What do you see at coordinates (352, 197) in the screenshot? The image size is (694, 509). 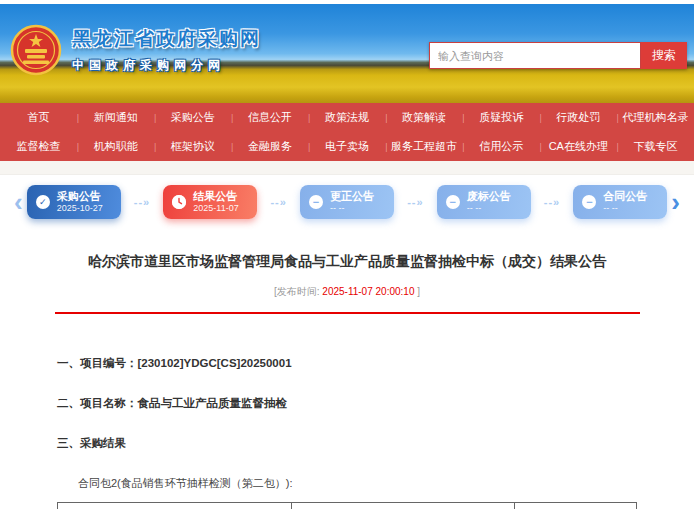 I see `step-label: 更正公告` at bounding box center [352, 197].